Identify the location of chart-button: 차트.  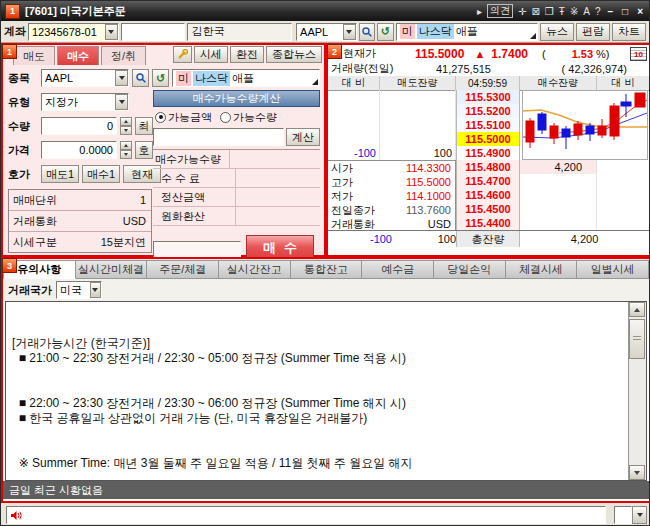
(629, 32).